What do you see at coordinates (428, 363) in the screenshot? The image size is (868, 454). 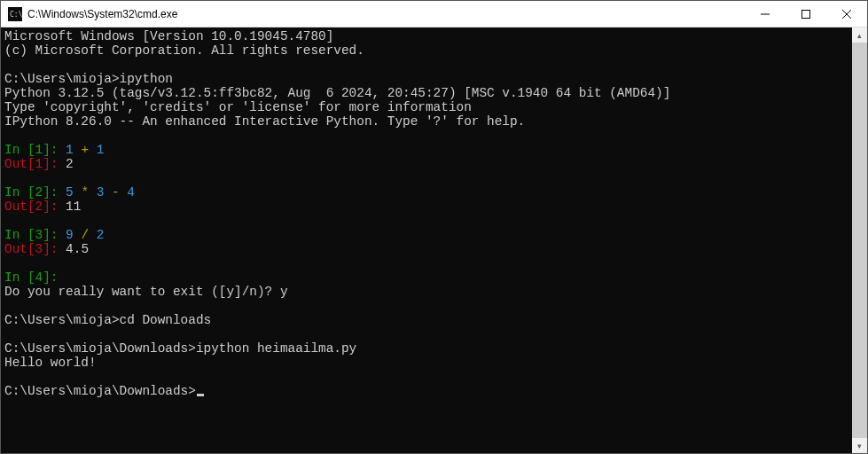 I see `terminal-line: Hello world!` at bounding box center [428, 363].